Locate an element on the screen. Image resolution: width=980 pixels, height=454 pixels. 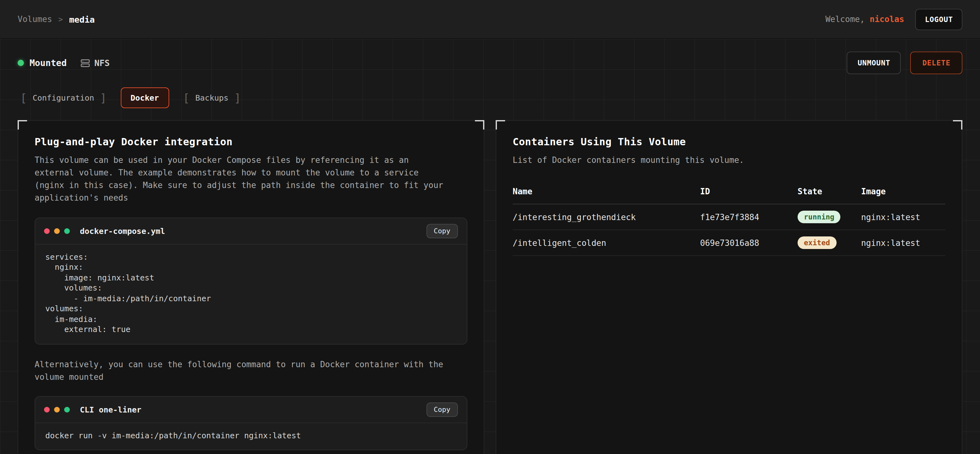
tab-configuration-label: Configuration is located at coordinates (64, 98).